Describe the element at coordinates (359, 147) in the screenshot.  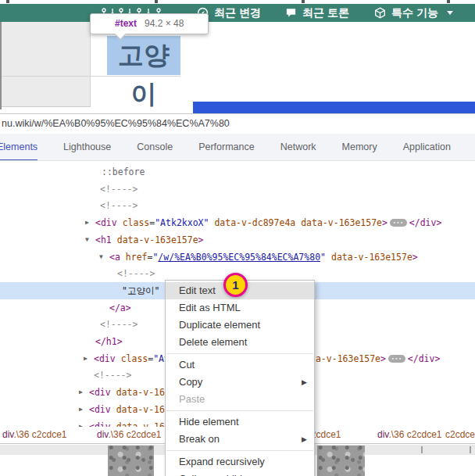
I see `tab-memory: Memory` at that location.